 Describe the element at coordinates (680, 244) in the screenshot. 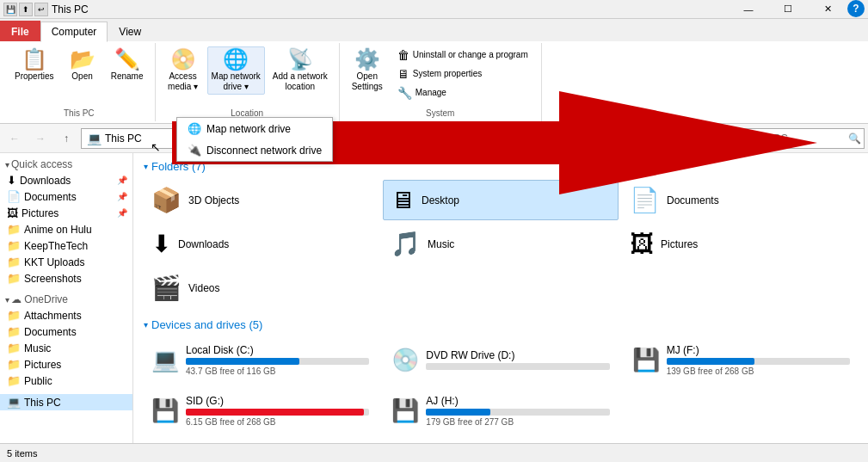

I see `pictures-folder-label: Pictures` at that location.